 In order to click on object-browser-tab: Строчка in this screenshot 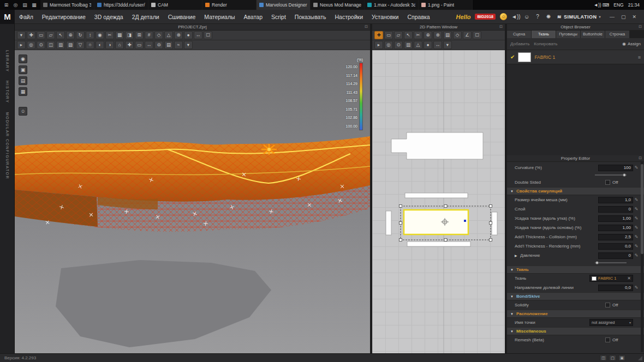, I will do `click(618, 34)`.